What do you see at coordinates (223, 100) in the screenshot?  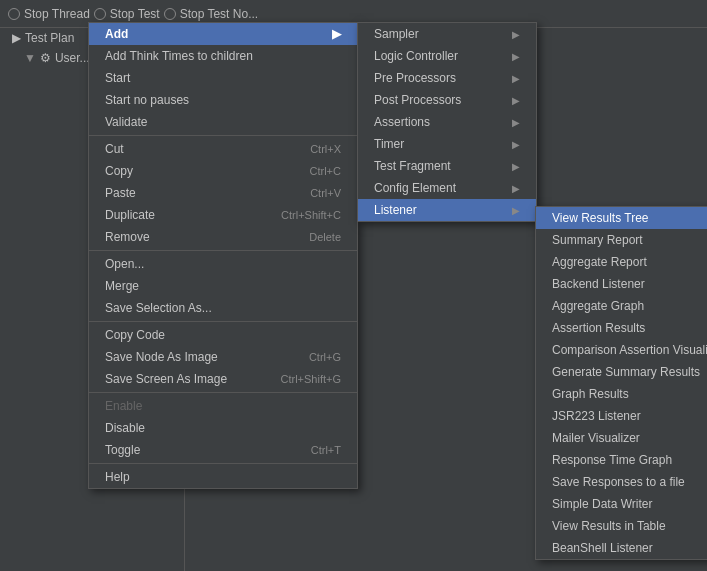 I see `menu-item-start-no-pauses: Start no pauses` at bounding box center [223, 100].